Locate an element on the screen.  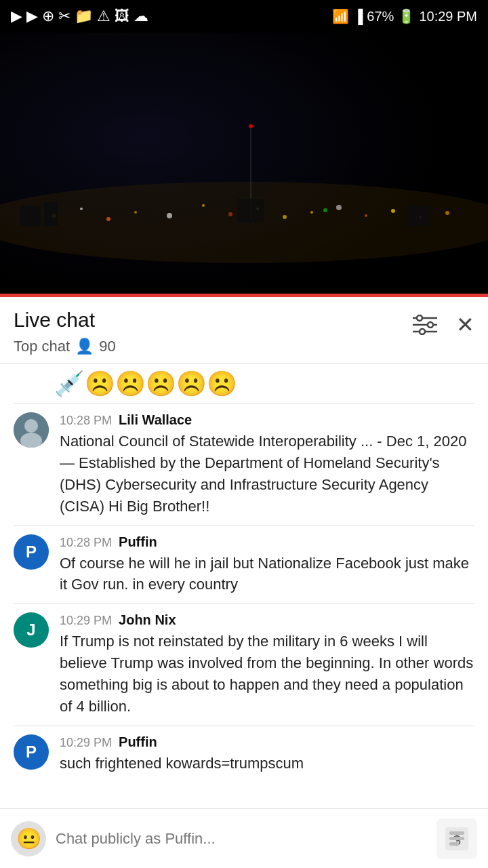
status-indicators: 📶 ▐ 67% 🔋 10:29 PM is located at coordinates (405, 16).